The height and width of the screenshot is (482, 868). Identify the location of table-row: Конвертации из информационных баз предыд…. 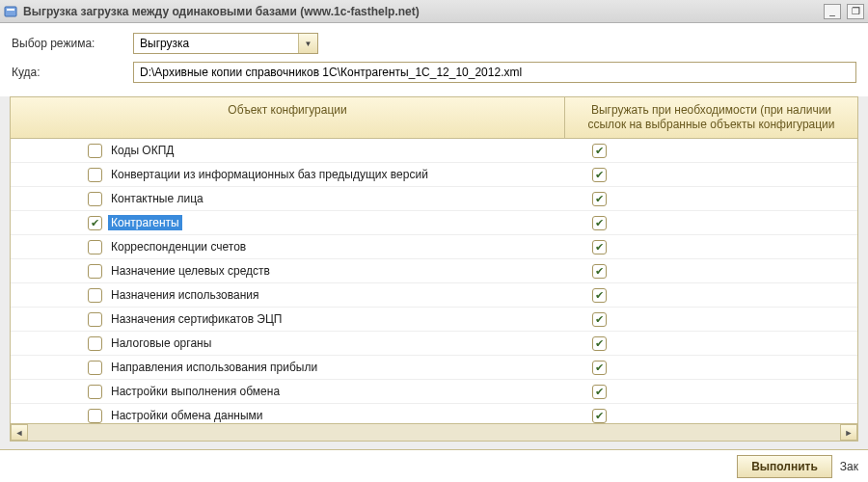
(434, 175).